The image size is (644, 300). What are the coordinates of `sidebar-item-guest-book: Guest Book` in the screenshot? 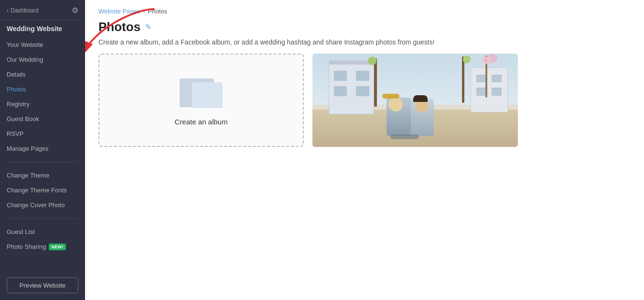 It's located at (43, 119).